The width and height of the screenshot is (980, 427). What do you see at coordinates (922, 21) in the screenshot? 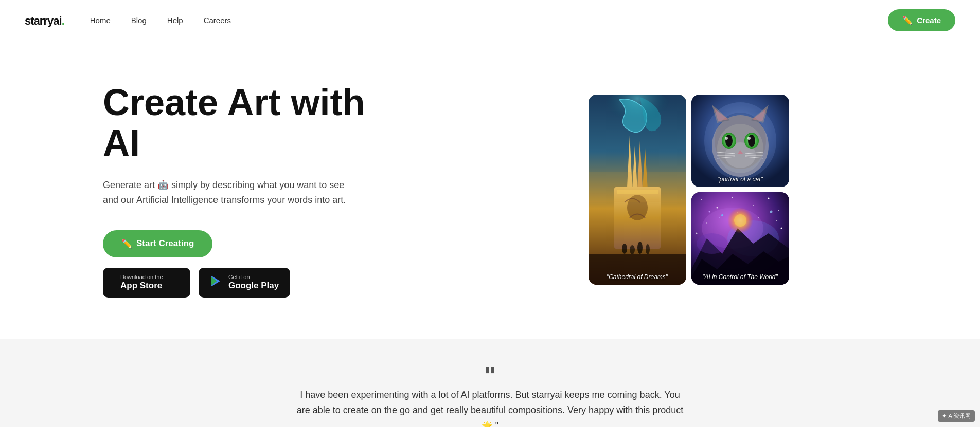
I see `nav-create-button: ✏️ Create` at bounding box center [922, 21].